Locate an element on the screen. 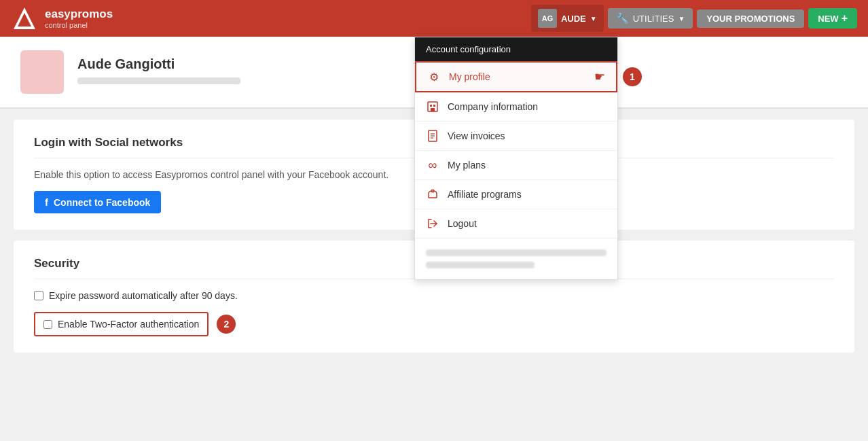 The width and height of the screenshot is (868, 441). my-plans-label: My plans is located at coordinates (467, 165).